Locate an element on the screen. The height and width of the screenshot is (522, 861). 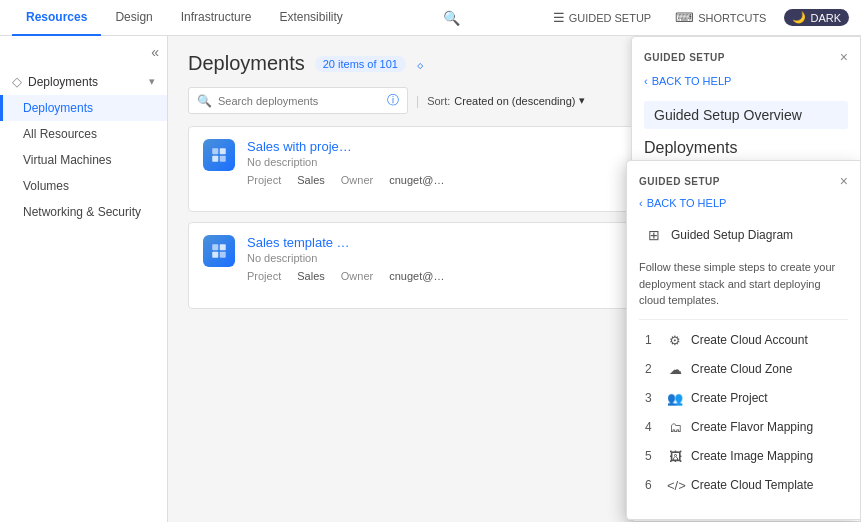
step-icon-3: 👥 is located at coordinates (675, 398).